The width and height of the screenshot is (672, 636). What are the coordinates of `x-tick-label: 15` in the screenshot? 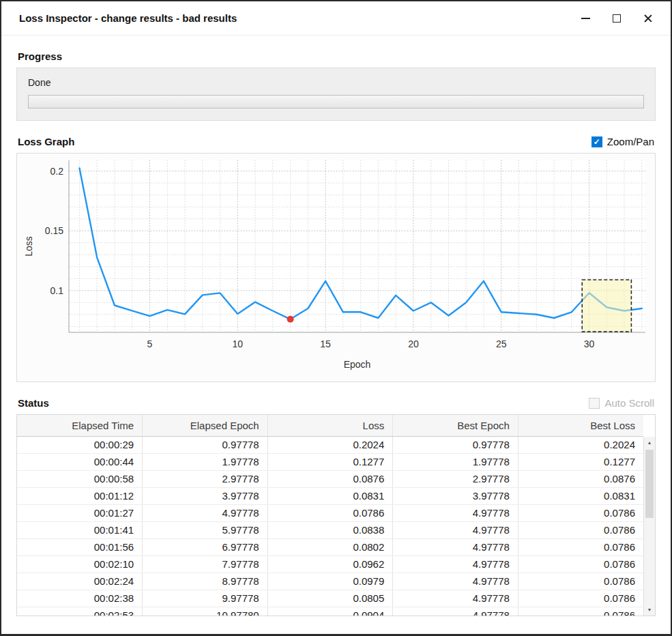 It's located at (325, 344).